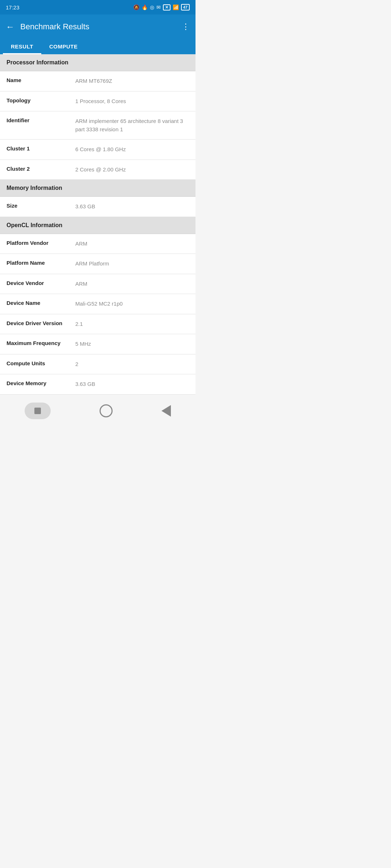 The height and width of the screenshot is (868, 391). Describe the element at coordinates (98, 304) in the screenshot. I see `table-row: Device Name Mali-G52 MC2 r1p0` at that location.